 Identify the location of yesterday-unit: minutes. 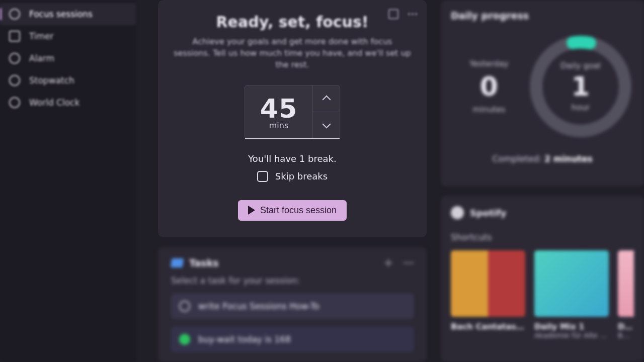
(489, 110).